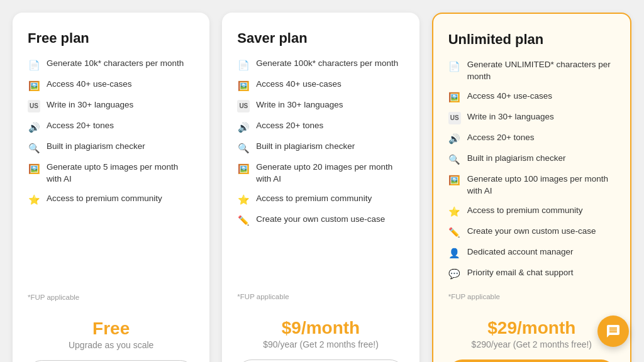 The width and height of the screenshot is (644, 362). I want to click on price-label-saver: $90/year (Get 2 months free!), so click(321, 344).